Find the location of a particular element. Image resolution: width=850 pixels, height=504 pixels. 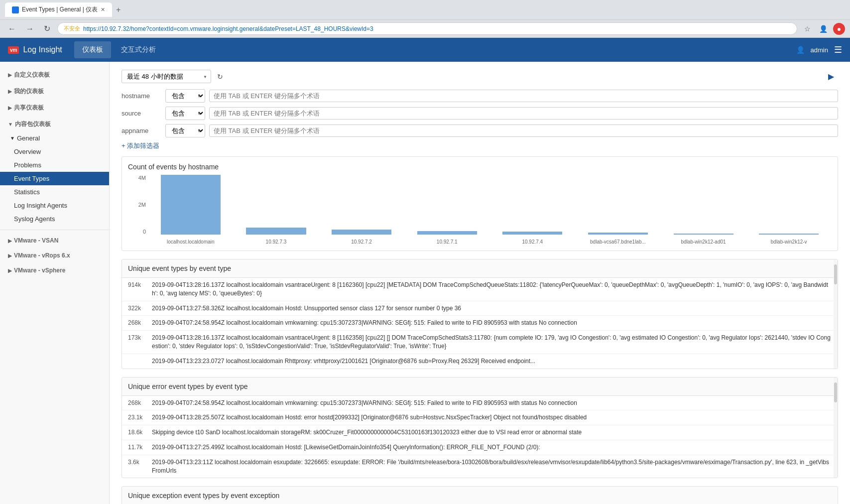

event-text: 2019-09-04T13:28:25.507Z localhost.local… is located at coordinates (492, 417).